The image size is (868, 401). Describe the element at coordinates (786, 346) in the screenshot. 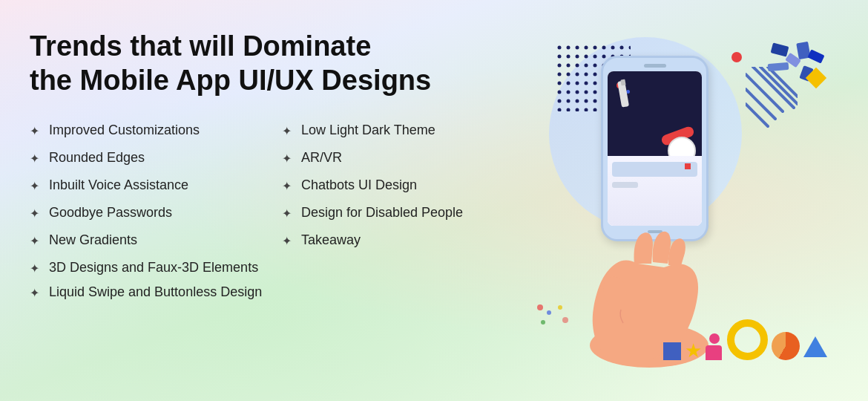

I see `orange-pie` at that location.